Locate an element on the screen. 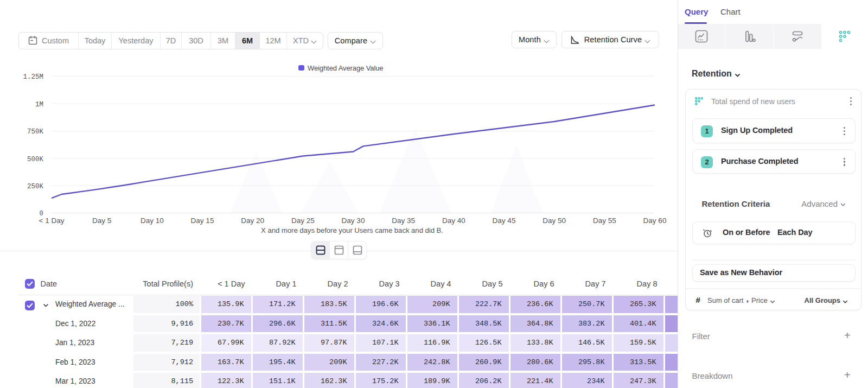  svg-text: 750K is located at coordinates (36, 132).